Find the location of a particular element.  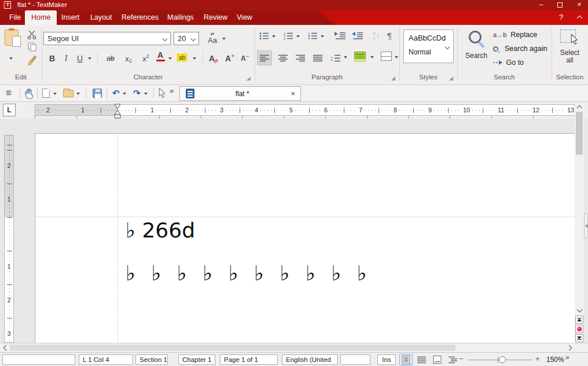

shrink-font-button: A – is located at coordinates (245, 58).